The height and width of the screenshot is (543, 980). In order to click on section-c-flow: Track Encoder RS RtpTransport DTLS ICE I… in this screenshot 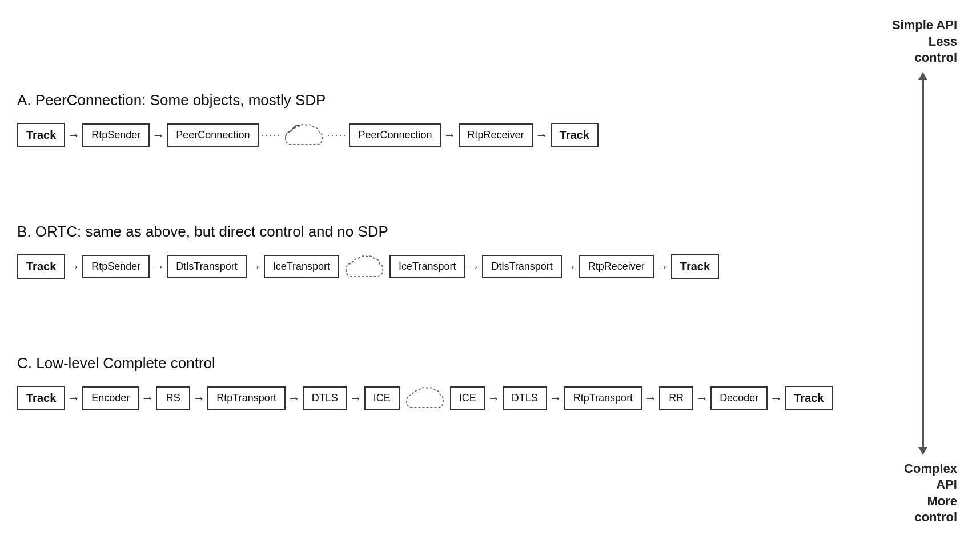, I will do `click(425, 398)`.